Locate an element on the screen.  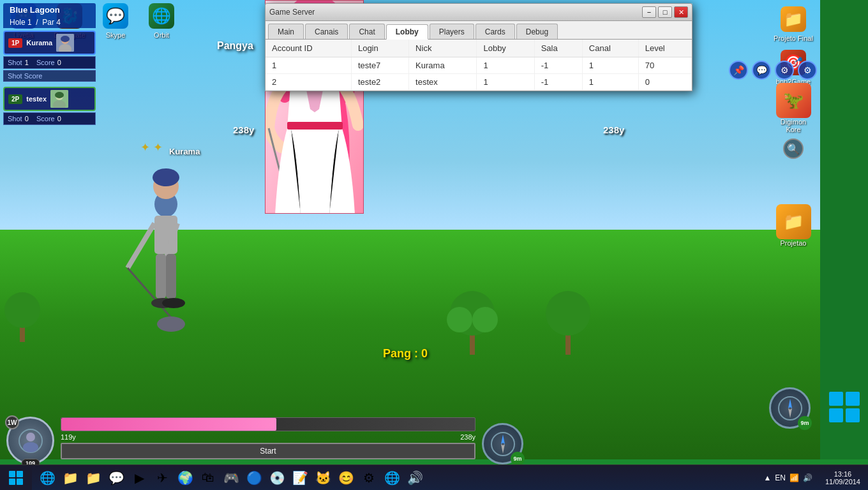
tab-main: Main is located at coordinates (286, 31).